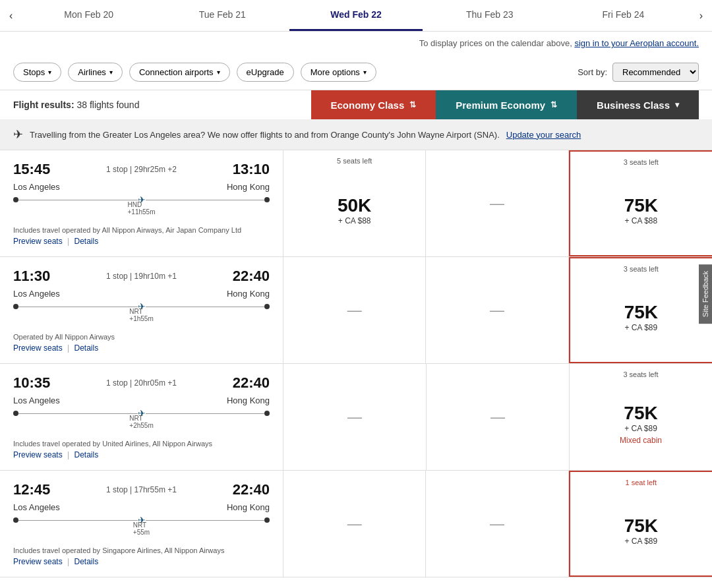  What do you see at coordinates (141, 276) in the screenshot?
I see `flight-time-row: 11:30 1 stop | 19hr10m +1 22:40` at bounding box center [141, 276].